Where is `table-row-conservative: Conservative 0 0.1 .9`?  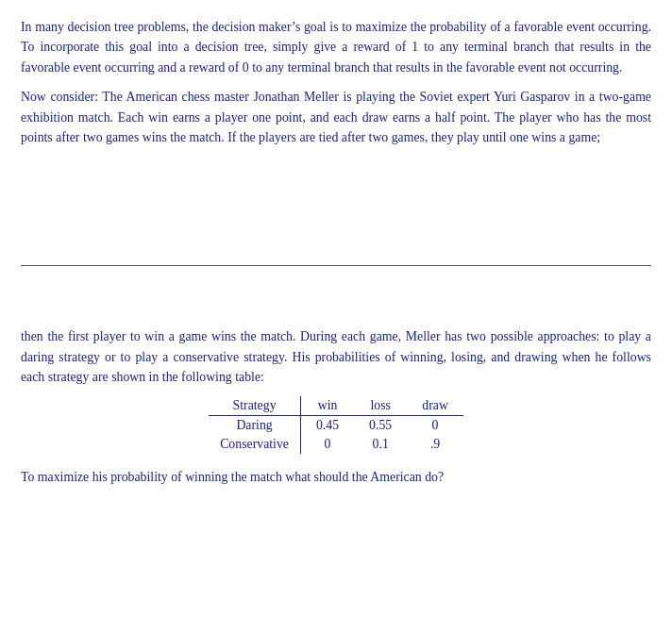
table-row-conservative: Conservative 0 0.1 .9 is located at coordinates (336, 444).